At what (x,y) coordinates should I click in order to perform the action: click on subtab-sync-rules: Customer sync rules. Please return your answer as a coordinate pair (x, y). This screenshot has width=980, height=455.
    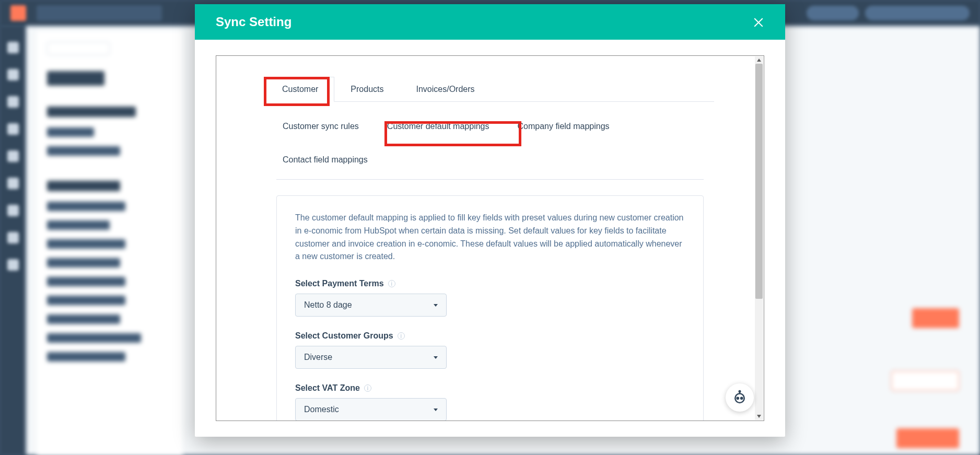
    Looking at the image, I should click on (321, 126).